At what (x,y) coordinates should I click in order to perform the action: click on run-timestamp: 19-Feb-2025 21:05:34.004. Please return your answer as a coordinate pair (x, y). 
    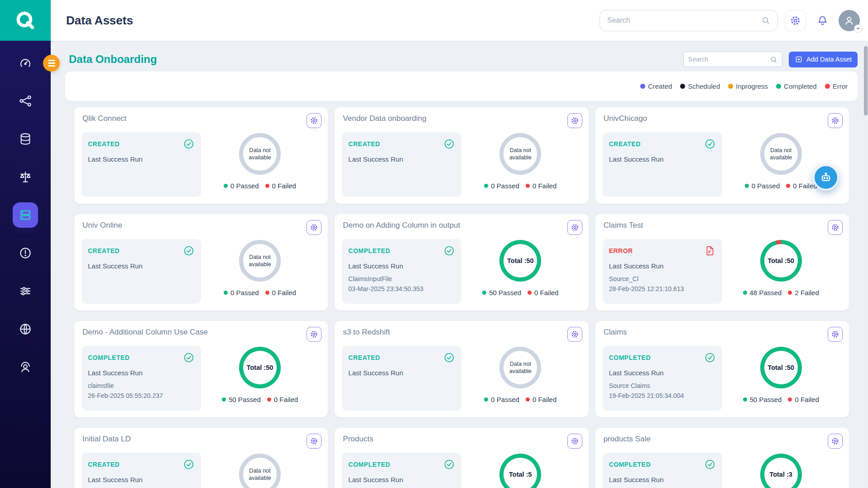
    Looking at the image, I should click on (662, 396).